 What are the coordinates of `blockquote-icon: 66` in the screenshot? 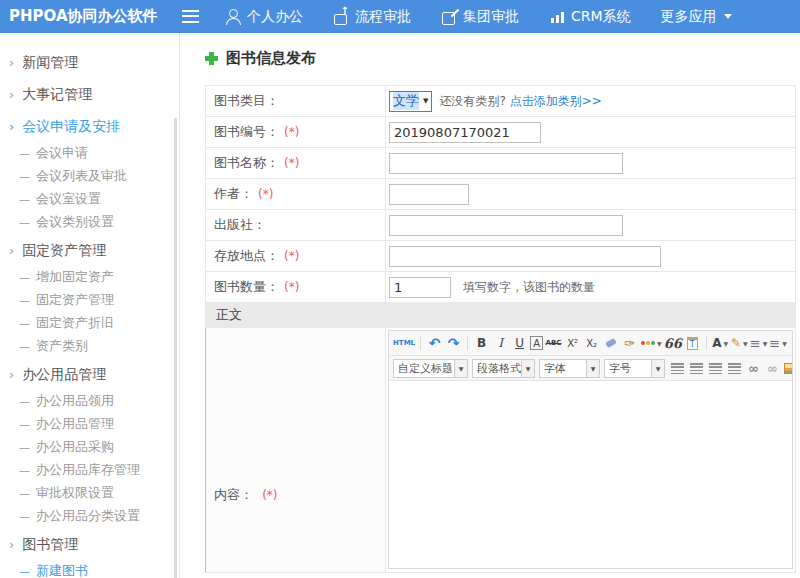 It's located at (673, 344).